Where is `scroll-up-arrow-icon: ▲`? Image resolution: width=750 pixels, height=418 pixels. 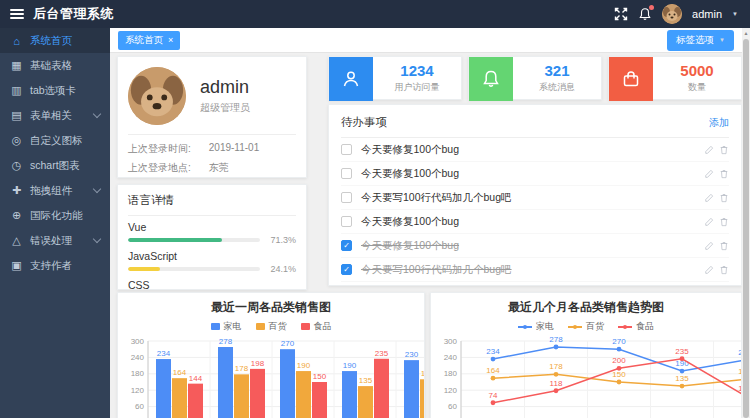
scroll-up-arrow-icon: ▲ is located at coordinates (746, 33).